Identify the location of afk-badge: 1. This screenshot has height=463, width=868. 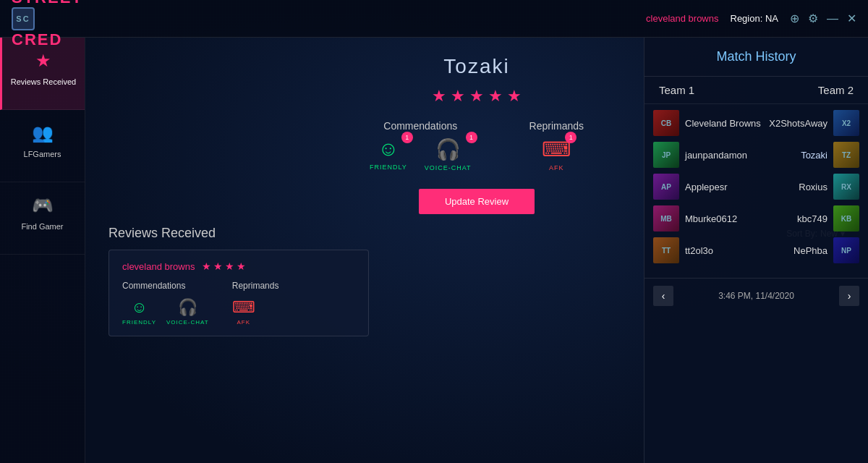
(571, 137).